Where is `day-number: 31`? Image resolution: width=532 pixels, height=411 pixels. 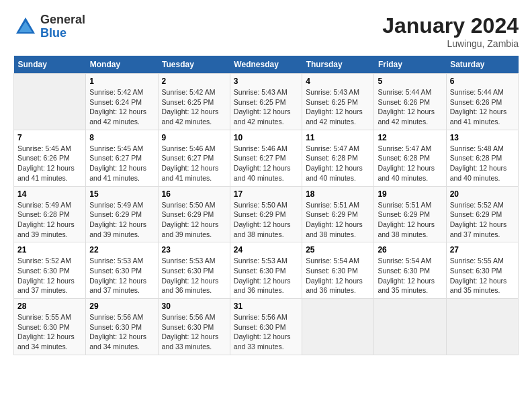
day-number: 31 is located at coordinates (266, 306).